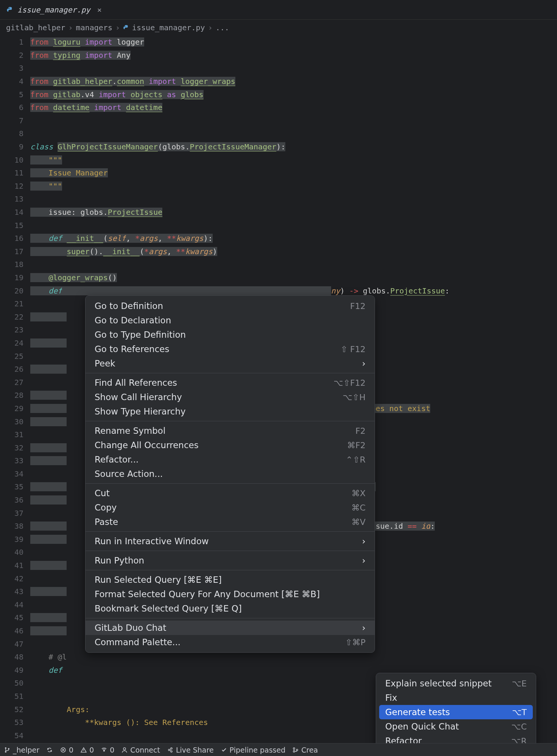 The height and width of the screenshot is (756, 557). I want to click on menu-item-cut: Cut⌘X, so click(230, 493).